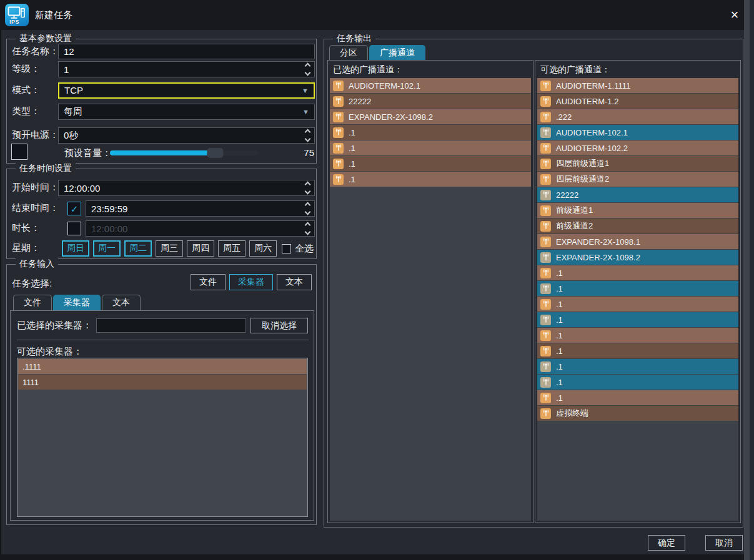 The width and height of the screenshot is (754, 560). Describe the element at coordinates (162, 382) in the screenshot. I see `collector-item: 1111` at that location.